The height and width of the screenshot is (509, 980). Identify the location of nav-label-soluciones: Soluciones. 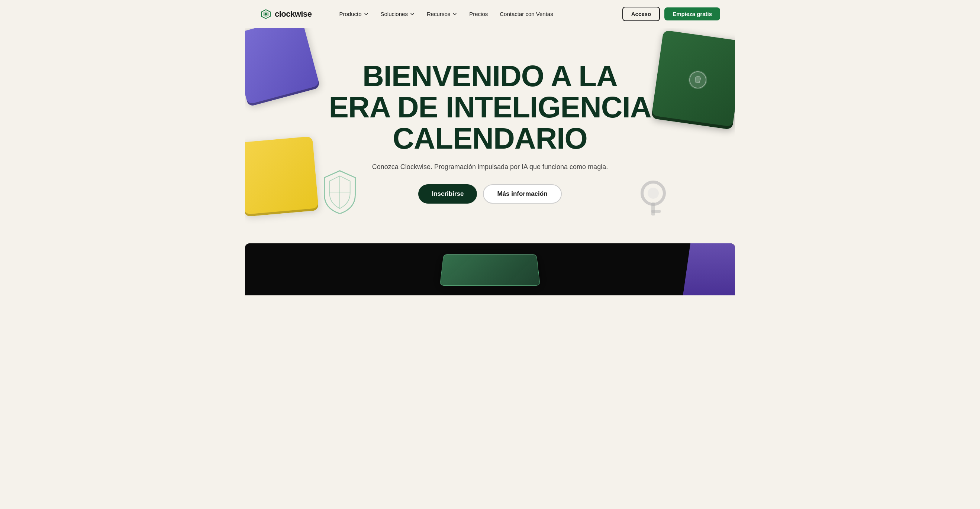
(394, 14).